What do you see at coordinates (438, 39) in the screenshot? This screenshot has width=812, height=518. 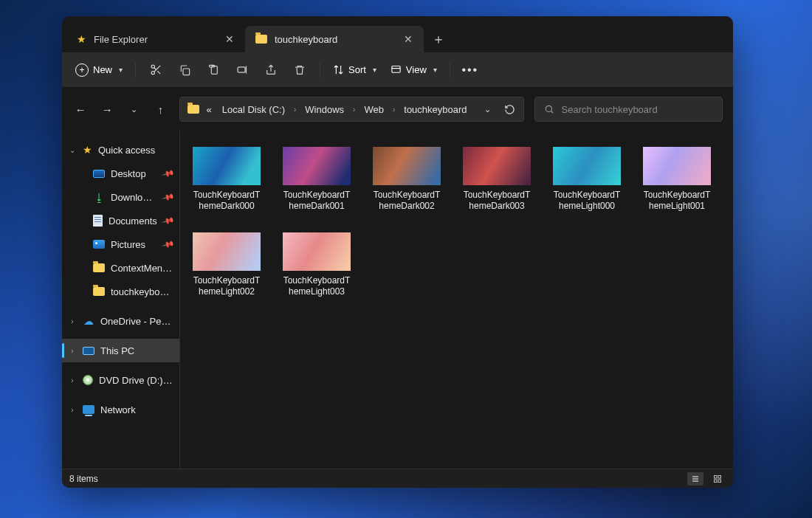 I see `new-tab-button: ＋` at bounding box center [438, 39].